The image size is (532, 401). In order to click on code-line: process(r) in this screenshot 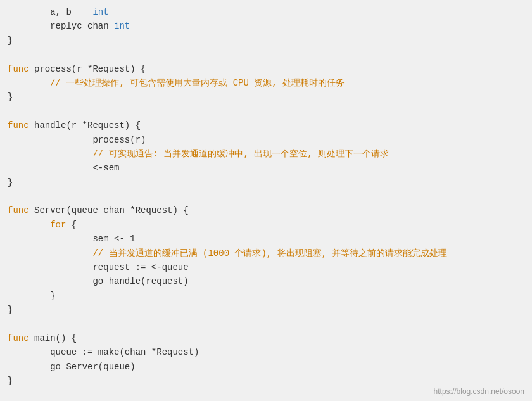, I will do `click(266, 140)`.